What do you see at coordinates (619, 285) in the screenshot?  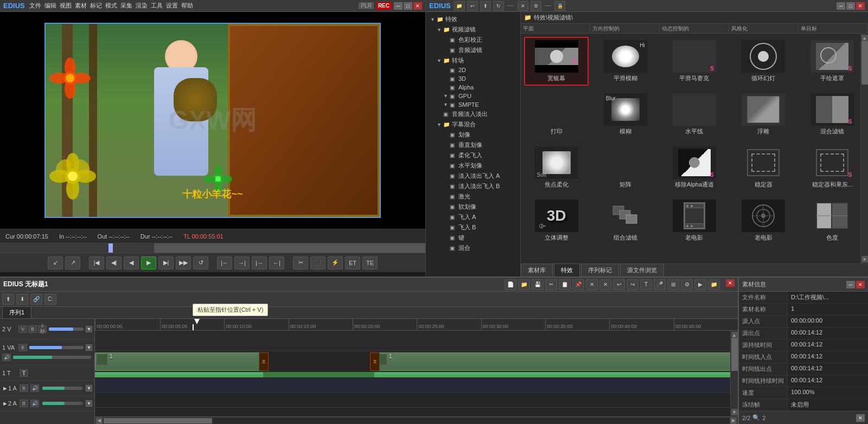 I see `tl-undo: ↩` at bounding box center [619, 285].